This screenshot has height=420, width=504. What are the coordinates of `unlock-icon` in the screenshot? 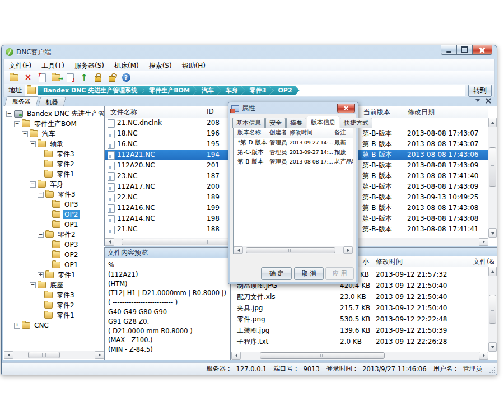 It's located at (112, 78).